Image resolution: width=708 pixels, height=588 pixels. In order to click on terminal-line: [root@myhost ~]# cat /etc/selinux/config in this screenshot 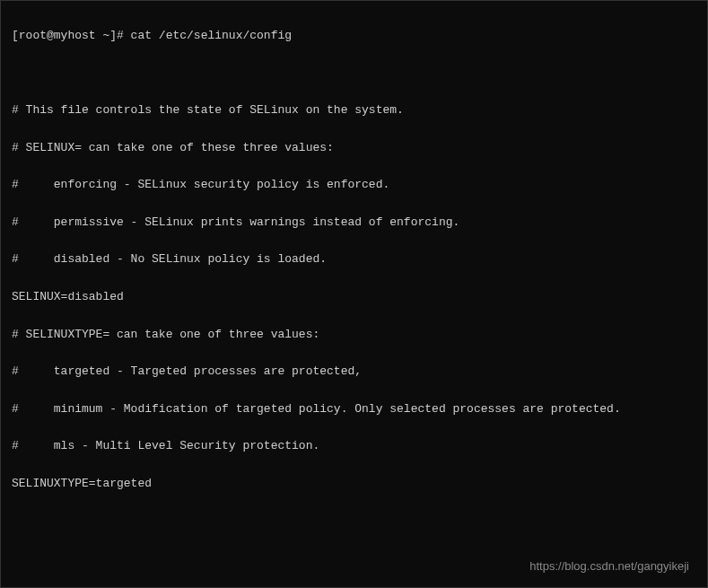, I will do `click(354, 36)`.